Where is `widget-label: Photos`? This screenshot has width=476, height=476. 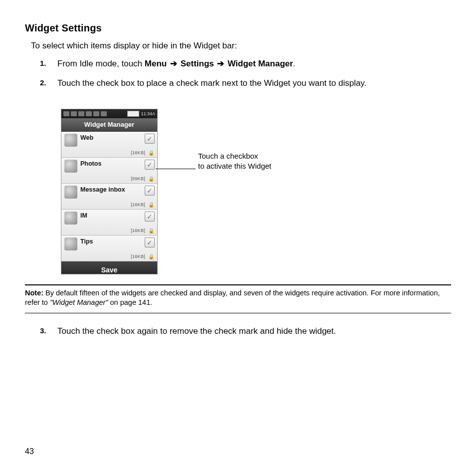
widget-label: Photos is located at coordinates (91, 164).